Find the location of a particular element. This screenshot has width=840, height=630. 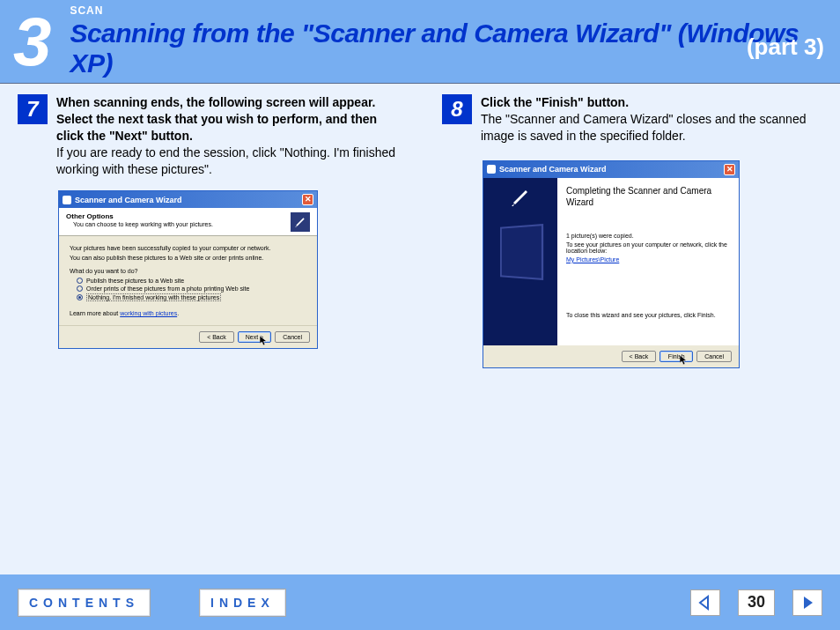

wizard-7: Scanner and Camera Wizard ✕ Other Option… is located at coordinates (188, 270).